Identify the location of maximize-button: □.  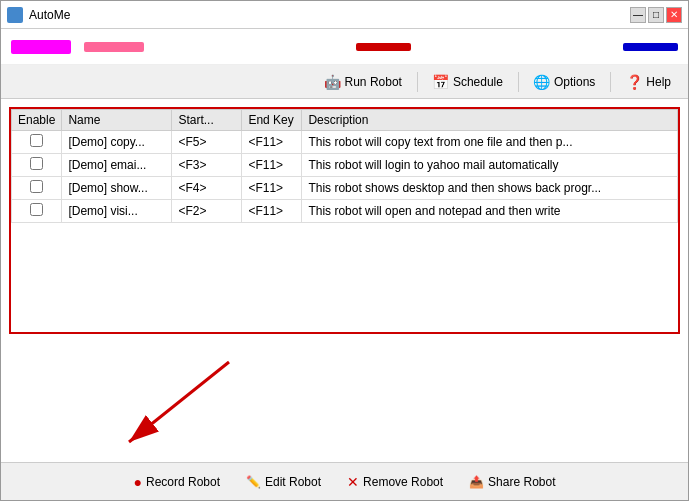
(656, 15).